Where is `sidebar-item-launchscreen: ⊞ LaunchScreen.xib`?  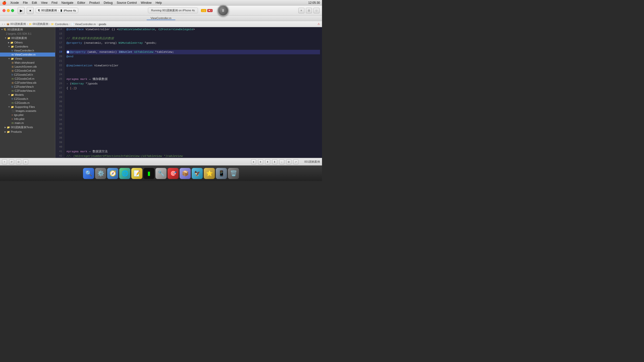
sidebar-item-launchscreen: ⊞ LaunchScreen.xib is located at coordinates (28, 67).